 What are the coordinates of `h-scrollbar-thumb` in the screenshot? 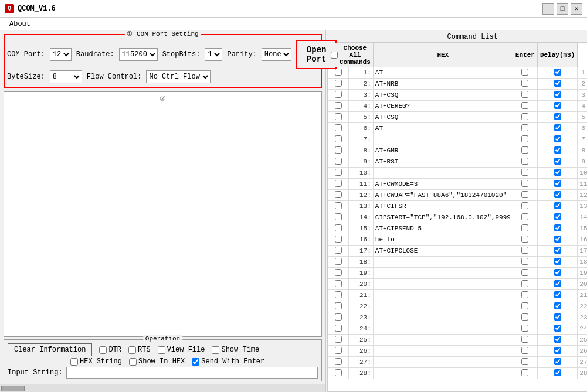 It's located at (13, 388).